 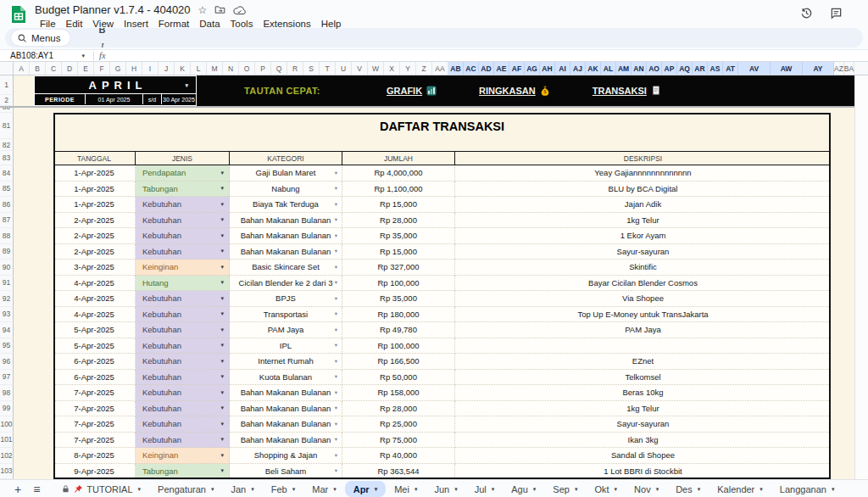 What do you see at coordinates (643, 378) in the screenshot?
I see `cell-deskripsi: Telkomsel` at bounding box center [643, 378].